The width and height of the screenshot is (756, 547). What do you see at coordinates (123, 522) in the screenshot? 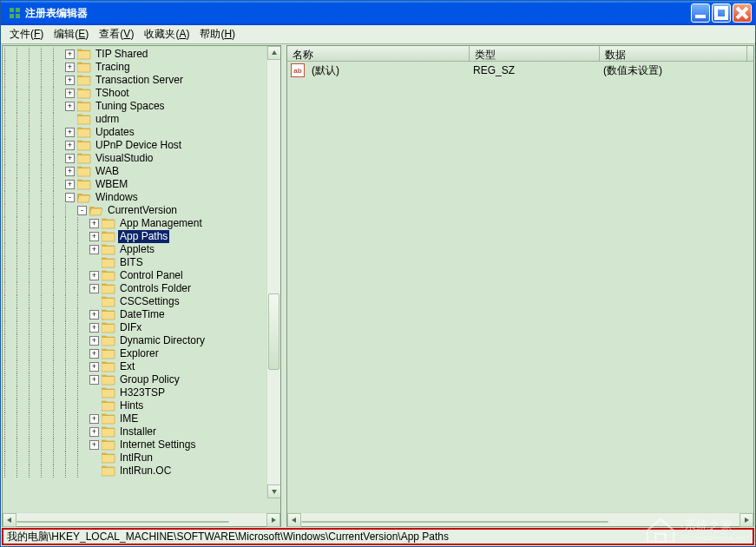
I see `hscroll-thumb` at bounding box center [123, 522].